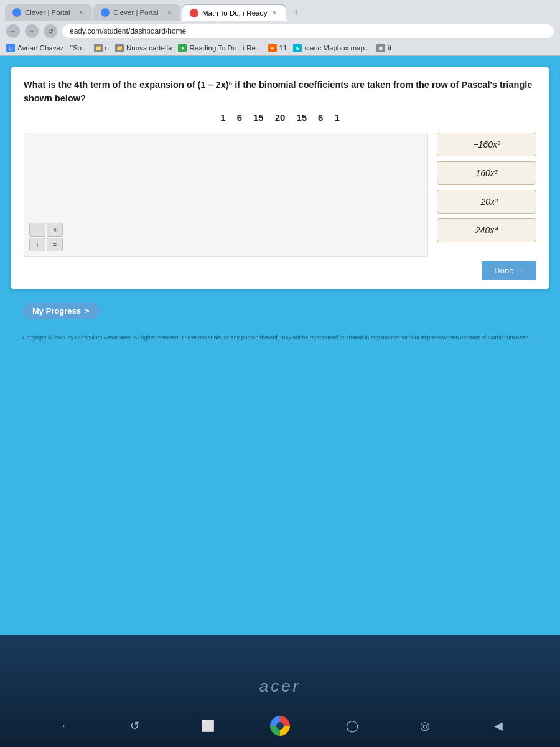 The width and height of the screenshot is (560, 747). What do you see at coordinates (284, 48) in the screenshot?
I see `bookmark-label-11: 11` at bounding box center [284, 48].